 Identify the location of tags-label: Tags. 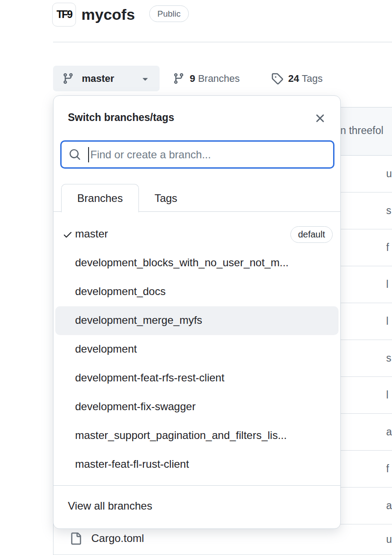
(312, 78).